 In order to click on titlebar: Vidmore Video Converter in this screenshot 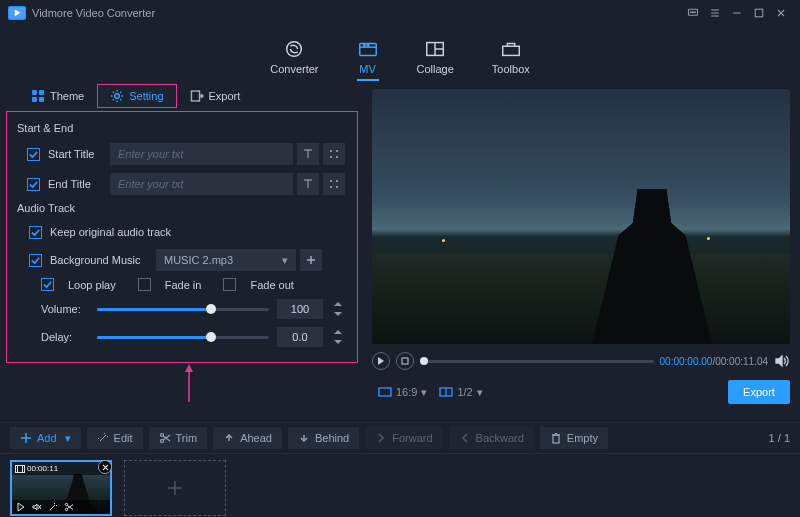, I will do `click(400, 12)`.